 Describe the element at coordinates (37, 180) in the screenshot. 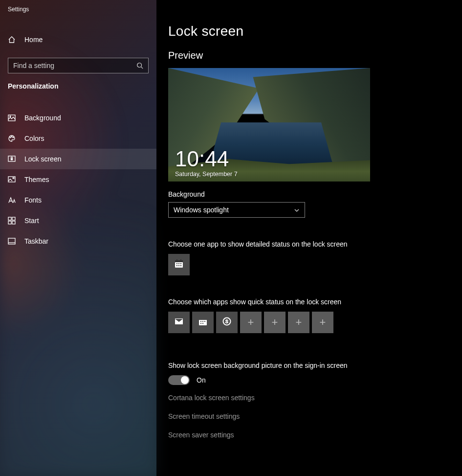

I see `sidebar-item-label: Themes` at that location.